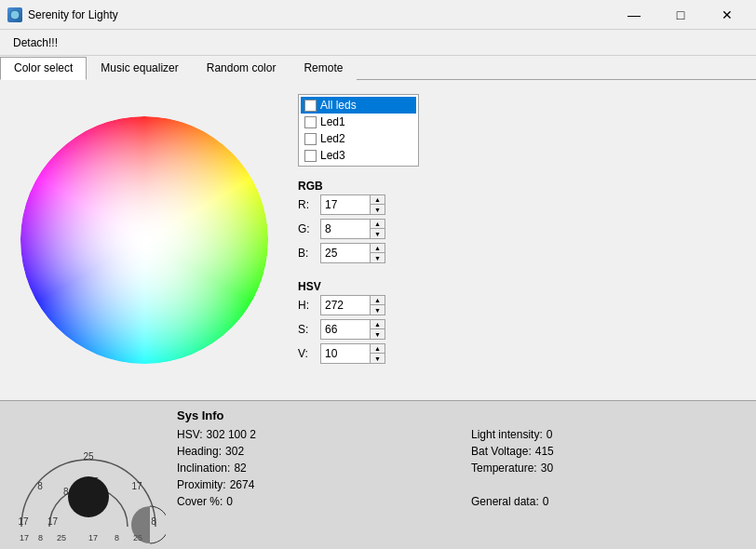  I want to click on sys-row-empty, so click(609, 485).